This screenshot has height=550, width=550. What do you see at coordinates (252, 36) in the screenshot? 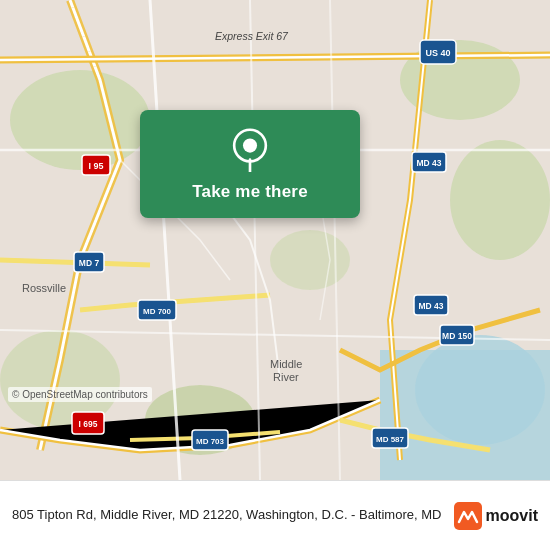
I see `svg-text: Express Exit 67` at bounding box center [252, 36].